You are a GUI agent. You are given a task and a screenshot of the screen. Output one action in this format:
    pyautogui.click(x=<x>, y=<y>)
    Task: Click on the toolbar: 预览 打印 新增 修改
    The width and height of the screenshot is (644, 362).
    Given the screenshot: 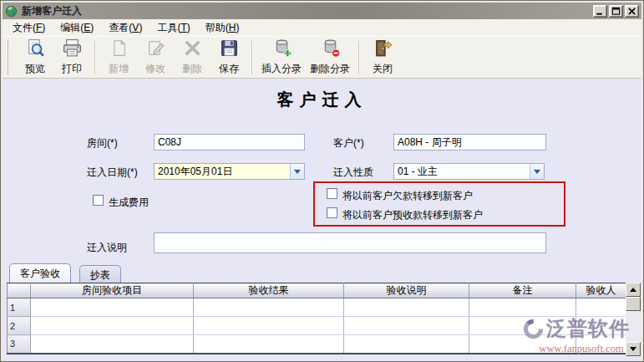 What is the action you would take?
    pyautogui.click(x=322, y=57)
    